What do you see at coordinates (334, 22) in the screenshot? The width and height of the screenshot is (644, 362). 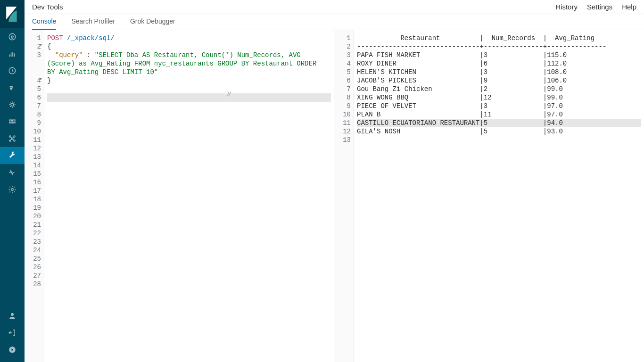 I see `tabs: Console Search Profiler Grok Debugger` at bounding box center [334, 22].